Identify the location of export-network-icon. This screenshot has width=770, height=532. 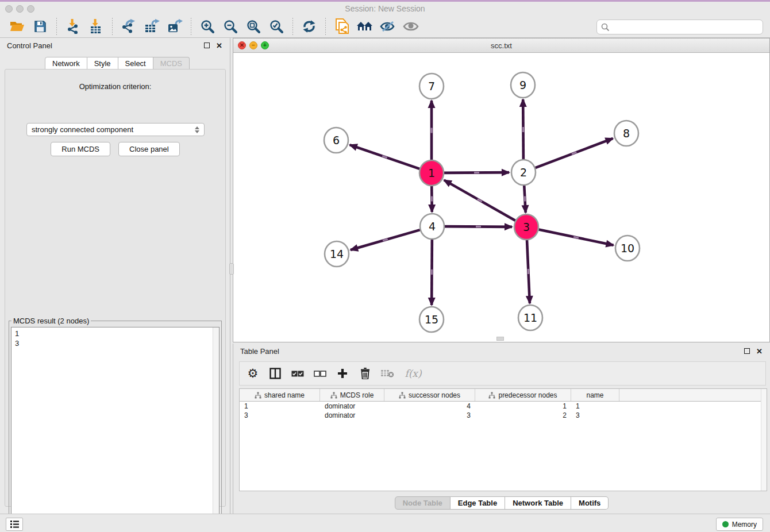
(129, 26).